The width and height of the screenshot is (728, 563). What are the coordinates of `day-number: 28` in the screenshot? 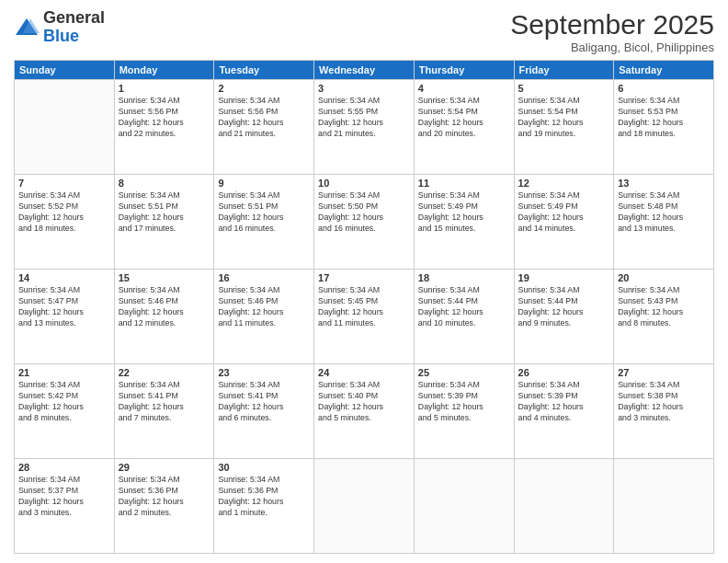 It's located at (64, 467).